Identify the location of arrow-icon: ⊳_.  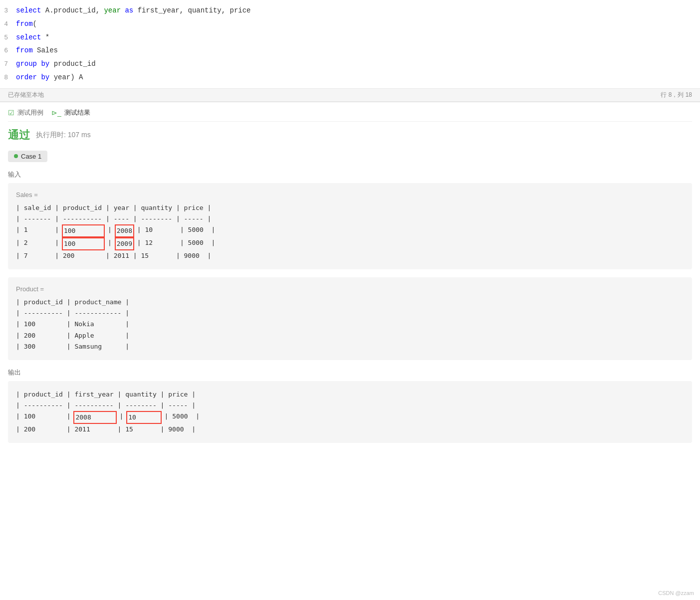
(56, 113).